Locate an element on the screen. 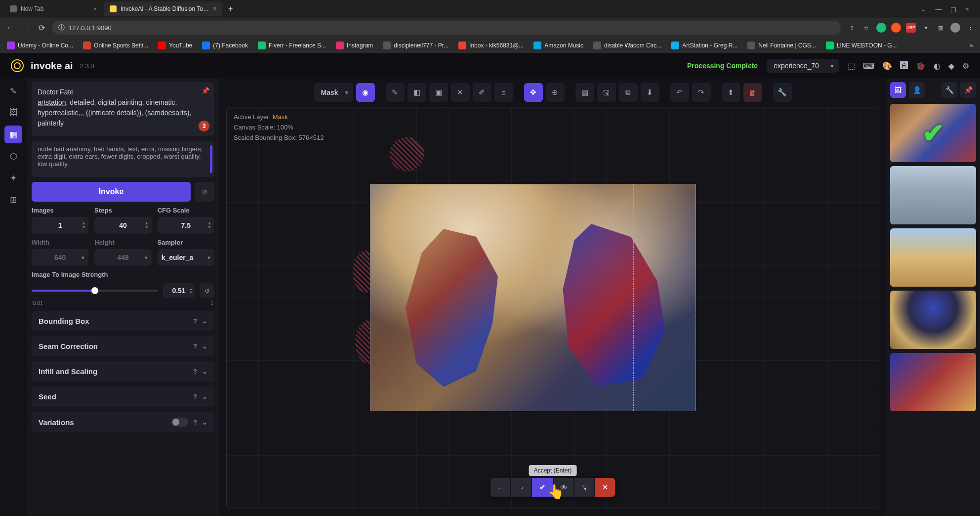  bookmark-item: Instagram is located at coordinates (355, 45).